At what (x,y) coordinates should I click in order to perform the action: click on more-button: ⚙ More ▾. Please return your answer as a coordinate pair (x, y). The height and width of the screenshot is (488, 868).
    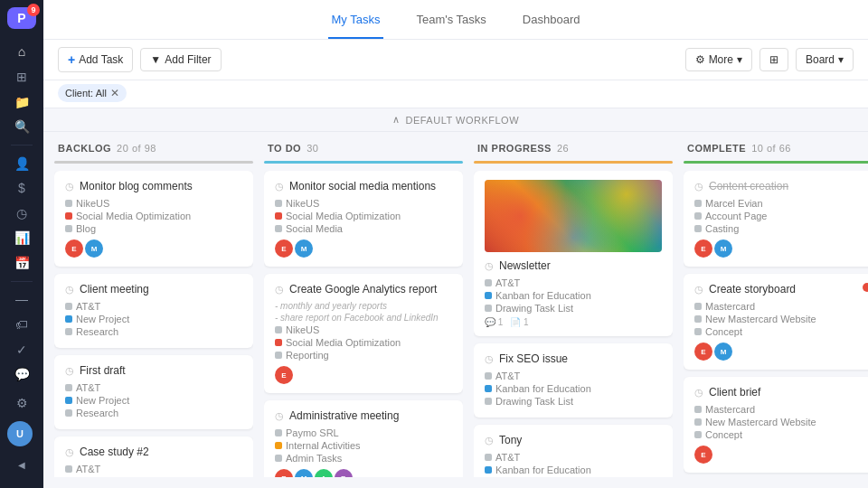
    Looking at the image, I should click on (719, 60).